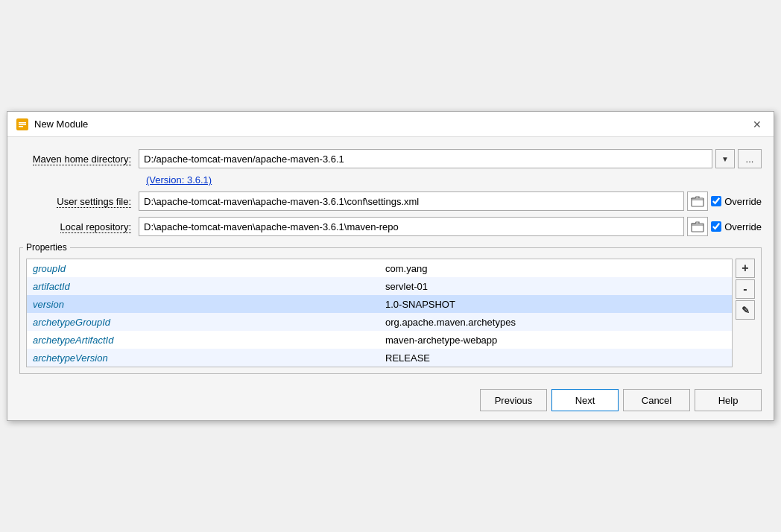  What do you see at coordinates (450, 227) in the screenshot?
I see `local-repo-input-group: Override` at bounding box center [450, 227].